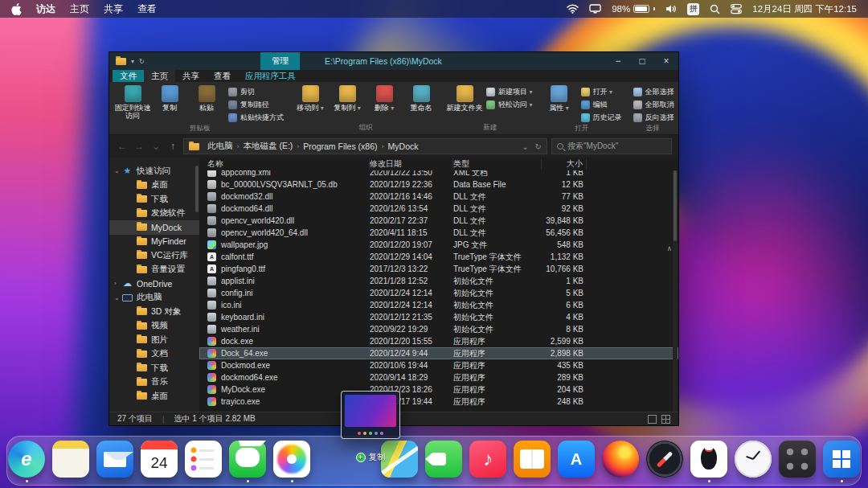 The image size is (868, 488). I want to click on sidebar-item-desktop-pin: 桌面, so click(154, 186).